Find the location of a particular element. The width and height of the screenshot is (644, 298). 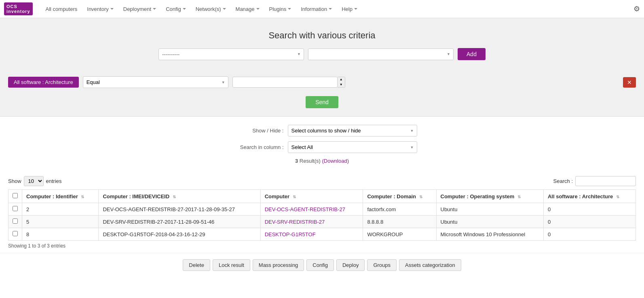

sort-computer-icon: ⇅ is located at coordinates (294, 197).